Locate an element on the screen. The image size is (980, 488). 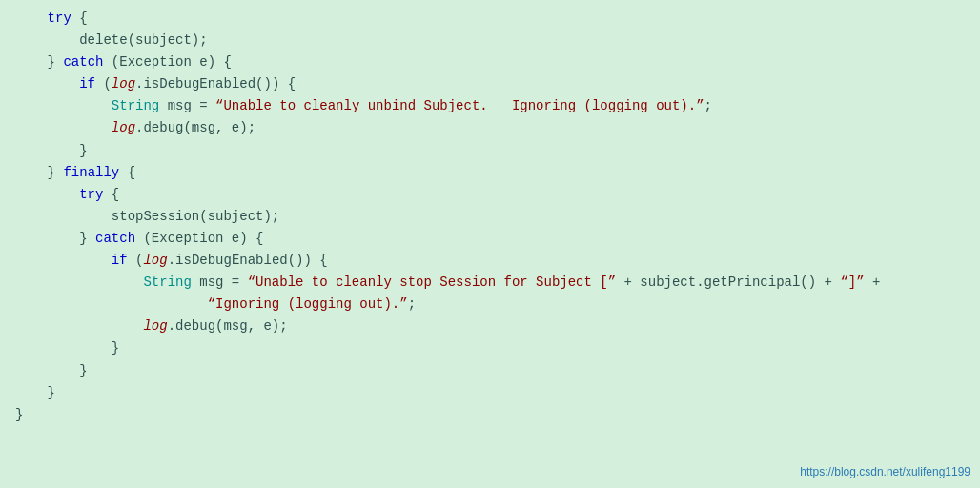
code-token: “Unable to cleanly stop Session for Subj… is located at coordinates (428, 282).